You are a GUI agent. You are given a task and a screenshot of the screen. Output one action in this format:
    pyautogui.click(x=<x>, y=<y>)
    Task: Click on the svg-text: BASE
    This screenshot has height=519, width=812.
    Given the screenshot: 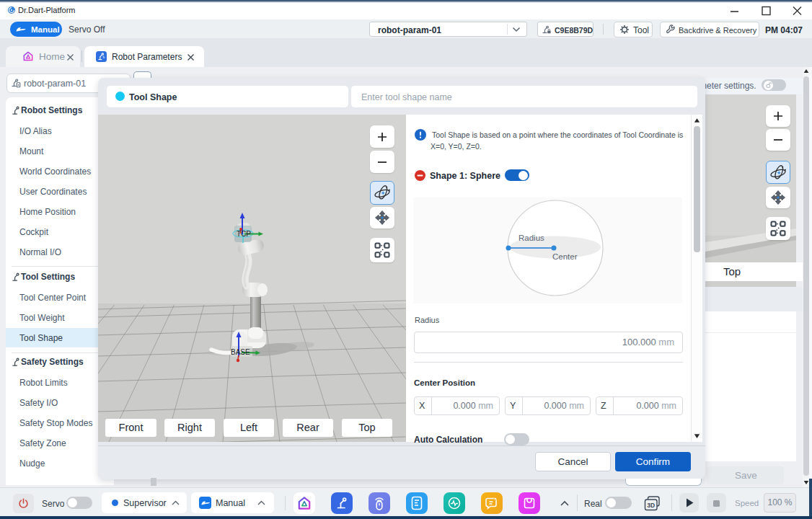 What is the action you would take?
    pyautogui.click(x=241, y=352)
    